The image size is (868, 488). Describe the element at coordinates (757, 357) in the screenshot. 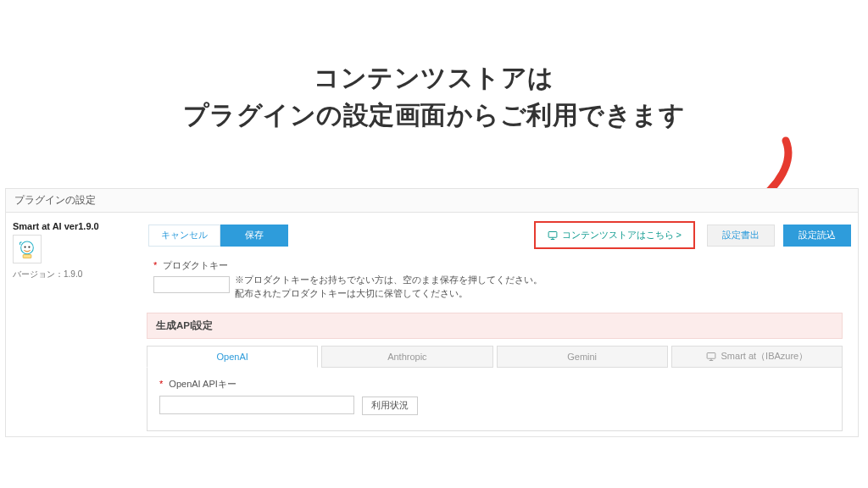

I see `tab-smart-at-ibazure: Smart at（IBAzure）` at that location.